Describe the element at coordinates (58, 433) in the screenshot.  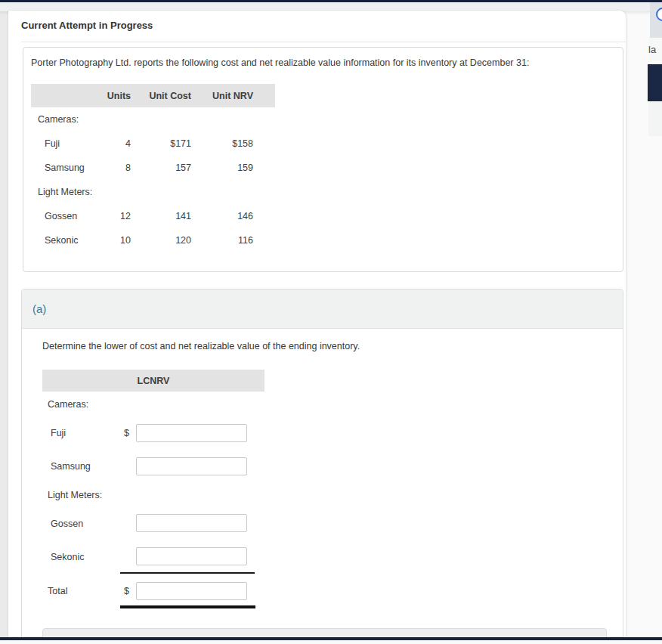
I see `fuji-label: Fuji` at that location.